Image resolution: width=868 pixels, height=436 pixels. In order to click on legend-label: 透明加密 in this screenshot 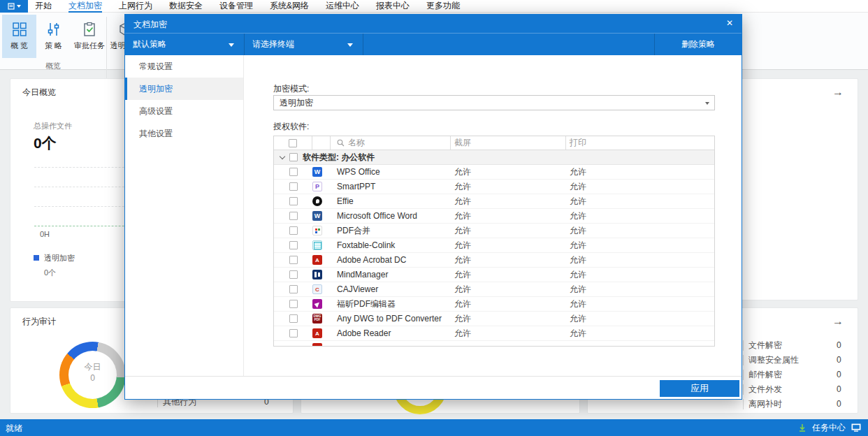, I will do `click(59, 258)`.